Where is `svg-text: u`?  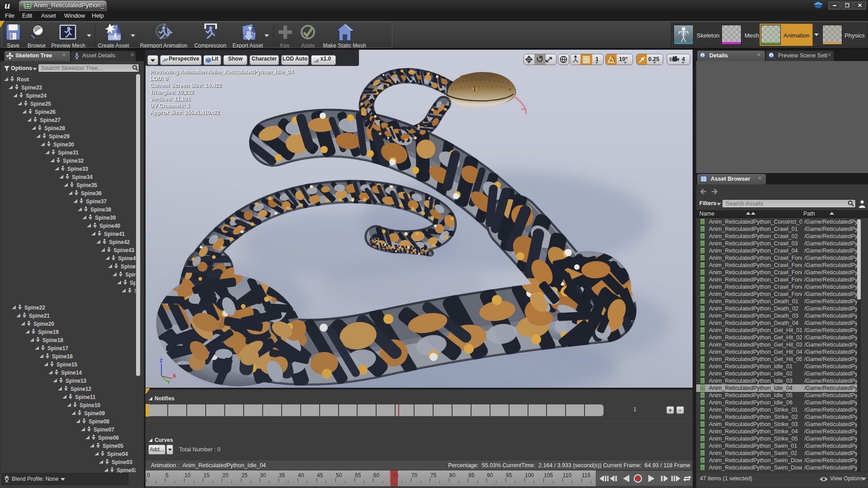 svg-text: u is located at coordinates (7, 5).